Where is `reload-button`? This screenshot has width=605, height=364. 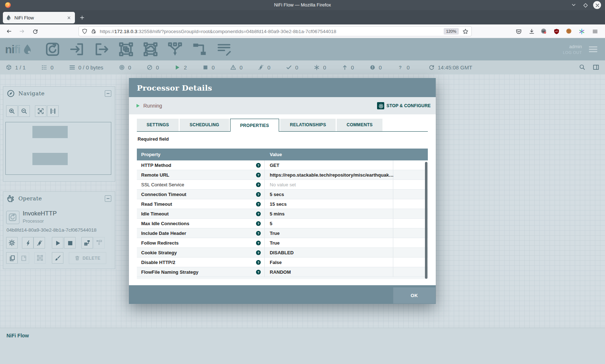
reload-button is located at coordinates (35, 31).